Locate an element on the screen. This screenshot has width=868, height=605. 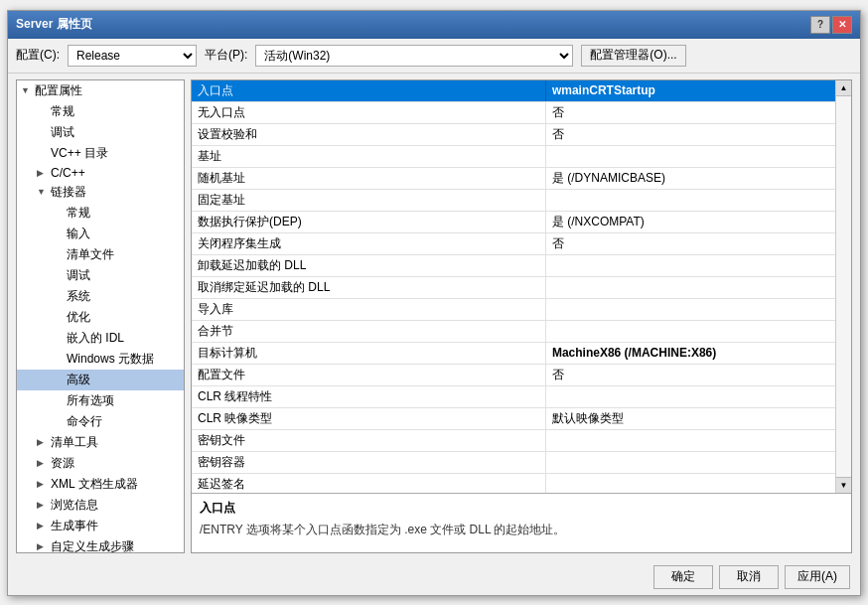
prop-name: 关闭程序集生成 is located at coordinates (368, 243).